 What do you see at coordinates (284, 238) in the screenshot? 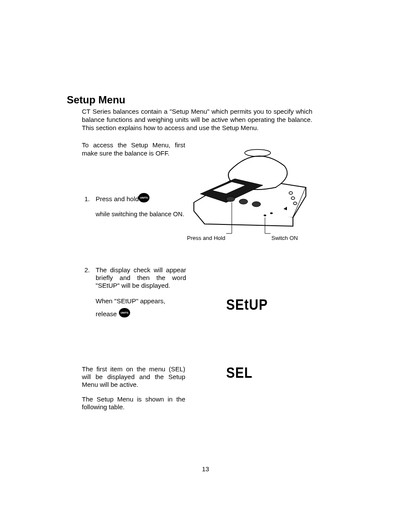
I see `figure-label-switch-on: Switch ON` at bounding box center [284, 238].